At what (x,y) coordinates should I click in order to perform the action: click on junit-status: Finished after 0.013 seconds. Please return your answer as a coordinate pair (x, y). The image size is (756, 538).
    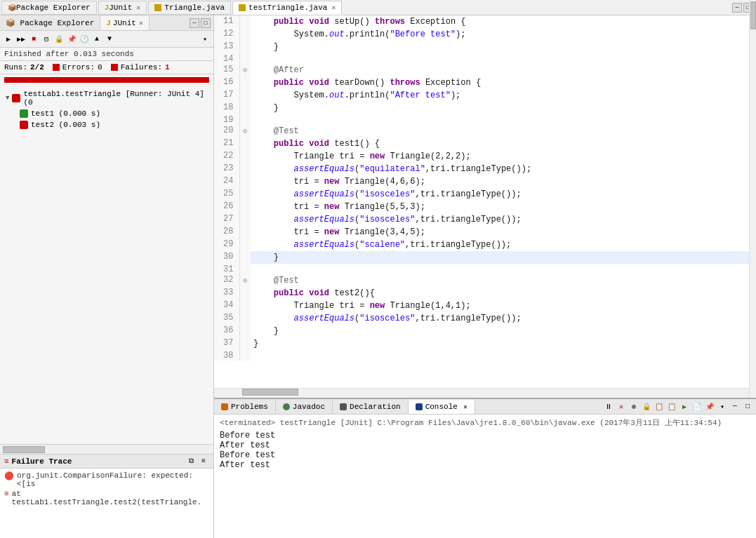
    Looking at the image, I should click on (107, 55).